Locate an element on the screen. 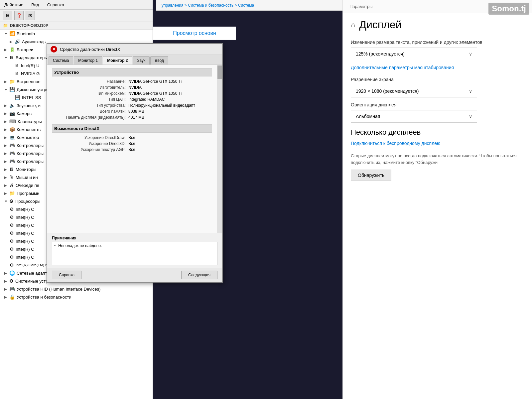  dx-directx-field-label: Ускорение текстур AGP: is located at coordinates (90, 150).